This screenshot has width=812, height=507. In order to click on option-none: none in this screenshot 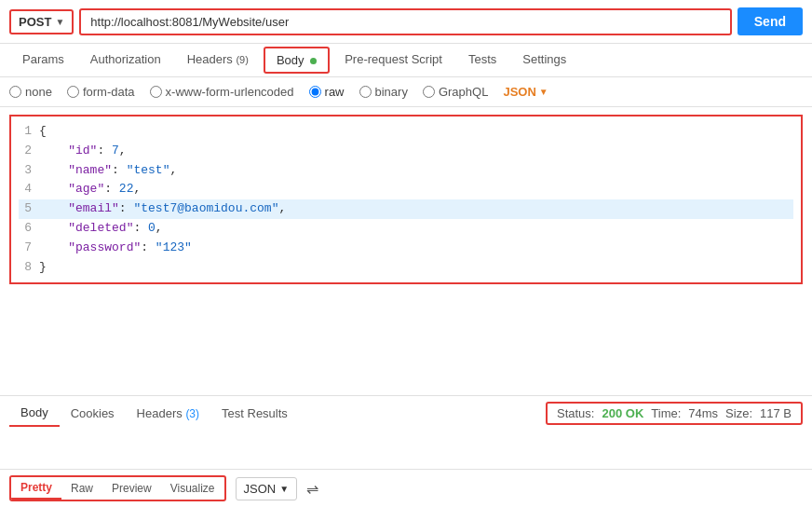, I will do `click(31, 91)`.